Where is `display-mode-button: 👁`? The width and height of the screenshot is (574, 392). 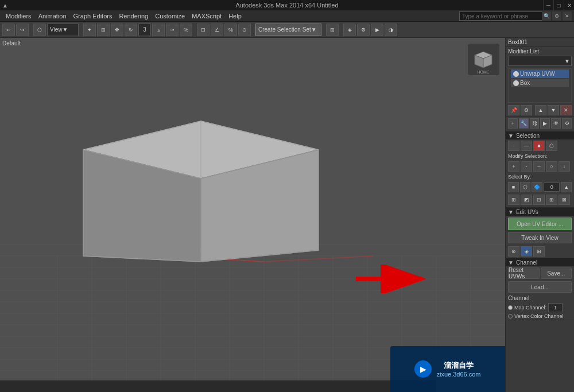 display-mode-button: 👁 is located at coordinates (556, 123).